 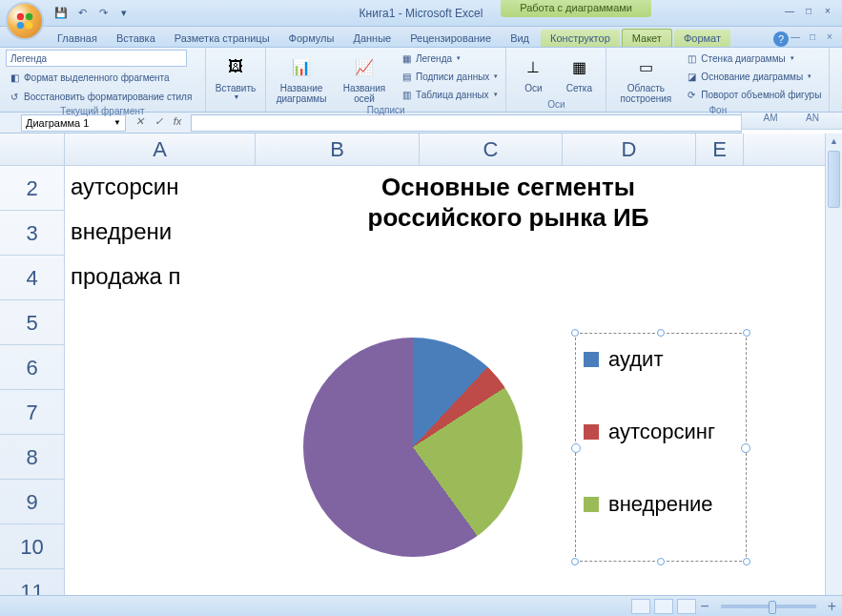 What do you see at coordinates (32, 502) in the screenshot?
I see `row-header: 9` at bounding box center [32, 502].